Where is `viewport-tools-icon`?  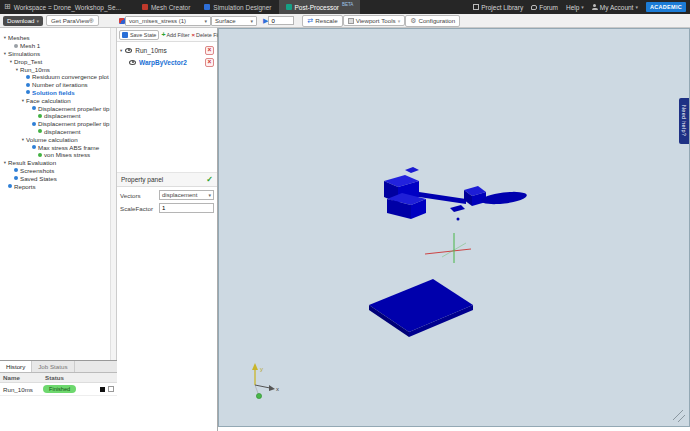
viewport-tools-icon is located at coordinates (351, 21).